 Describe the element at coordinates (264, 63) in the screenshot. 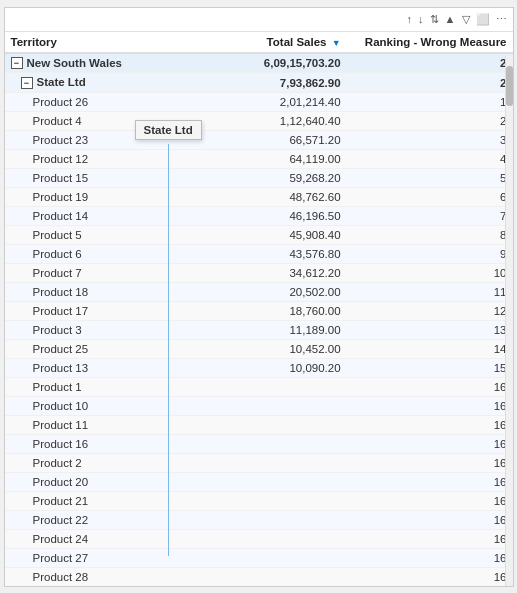

I see `cell-total-sales: 6,09,15,703.20` at that location.